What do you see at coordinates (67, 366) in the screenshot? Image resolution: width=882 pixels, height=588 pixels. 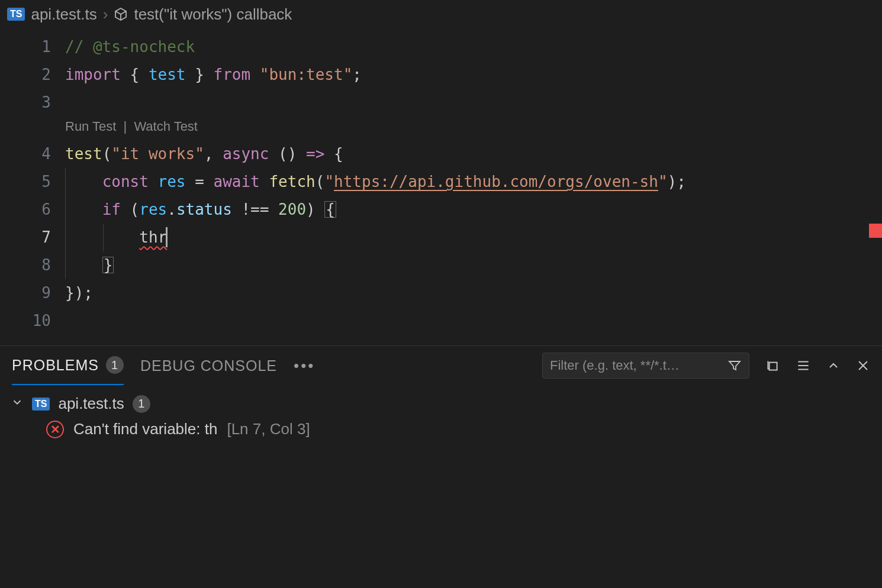 I see `tab-problems: PROBLEMS 1` at bounding box center [67, 366].